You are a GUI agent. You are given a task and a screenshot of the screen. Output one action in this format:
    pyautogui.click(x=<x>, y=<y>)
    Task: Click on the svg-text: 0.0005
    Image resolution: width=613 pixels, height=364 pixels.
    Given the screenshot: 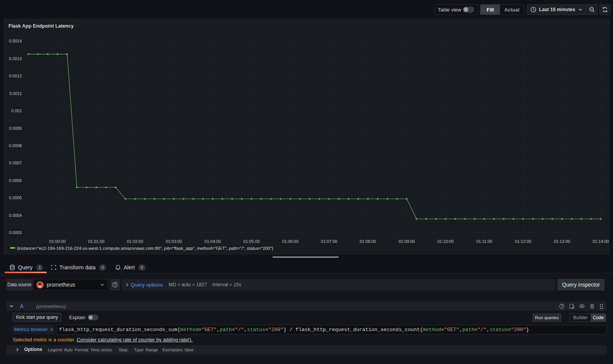 What is the action you would take?
    pyautogui.click(x=15, y=198)
    